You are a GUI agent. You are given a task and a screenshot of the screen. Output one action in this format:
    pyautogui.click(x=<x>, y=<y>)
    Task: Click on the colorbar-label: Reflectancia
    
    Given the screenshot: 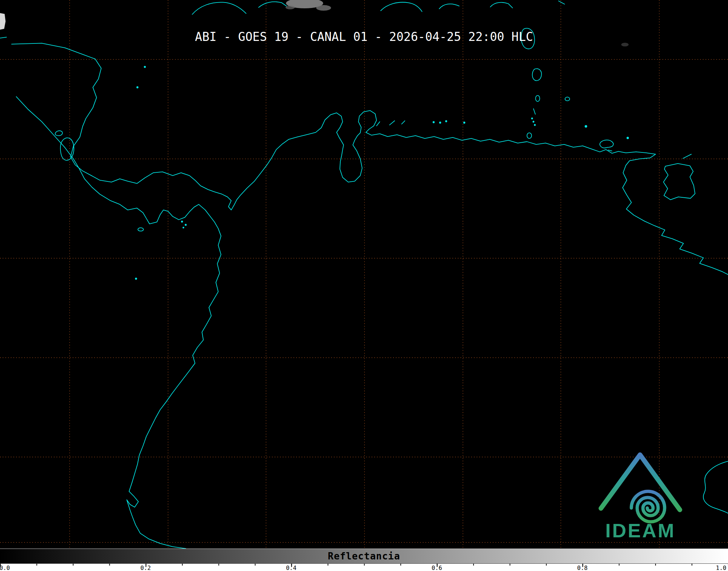 What is the action you would take?
    pyautogui.click(x=364, y=556)
    